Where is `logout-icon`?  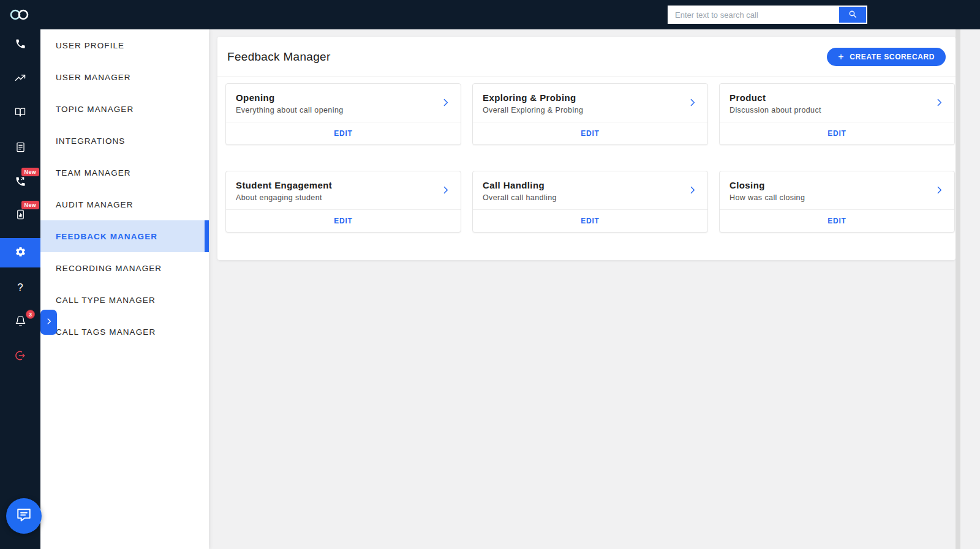 logout-icon is located at coordinates (20, 357).